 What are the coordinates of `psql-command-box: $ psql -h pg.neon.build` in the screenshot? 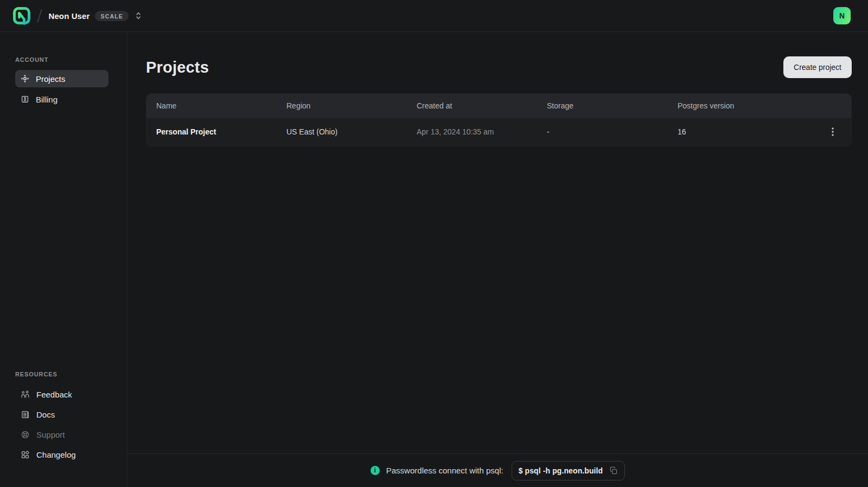 It's located at (569, 471).